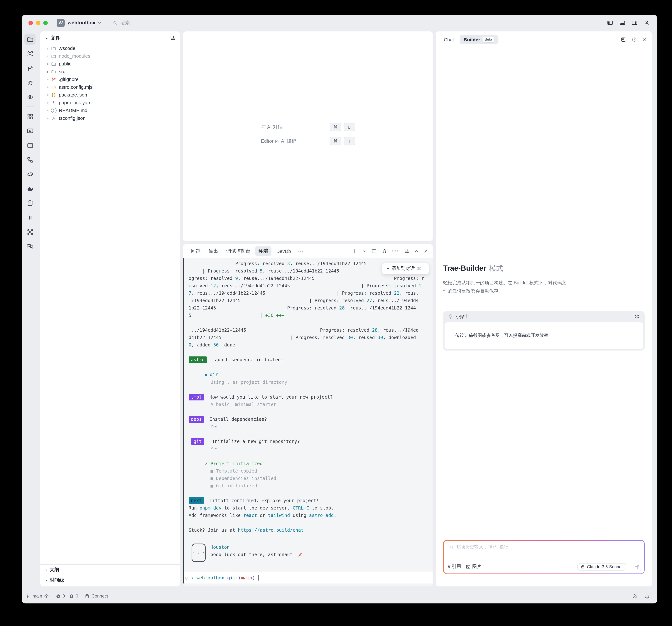 The image size is (672, 626). I want to click on workspace-chevron-down-icon, so click(99, 23).